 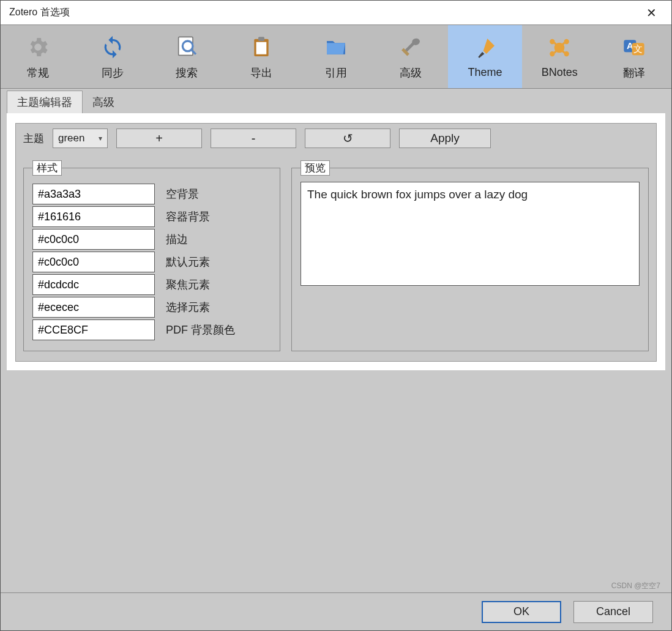 What do you see at coordinates (201, 330) in the screenshot?
I see `style-label: PDF 背景颜色` at bounding box center [201, 330].